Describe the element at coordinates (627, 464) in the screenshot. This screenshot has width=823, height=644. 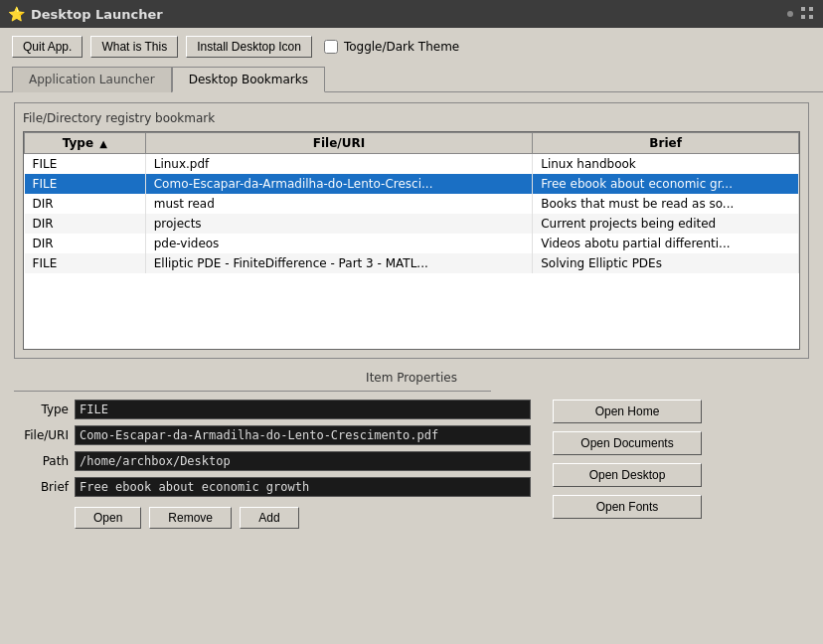
I see `quick-buttons: Open Home Open Documents Open Desktop Op…` at that location.